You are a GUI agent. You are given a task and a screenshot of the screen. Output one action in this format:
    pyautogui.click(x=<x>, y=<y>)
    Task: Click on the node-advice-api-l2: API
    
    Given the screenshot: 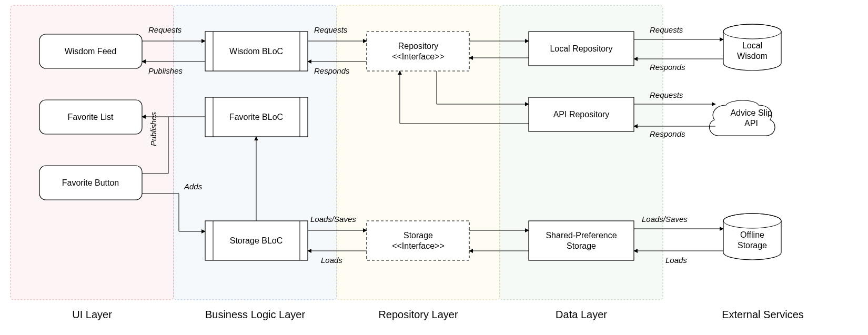 What is the action you would take?
    pyautogui.click(x=751, y=123)
    